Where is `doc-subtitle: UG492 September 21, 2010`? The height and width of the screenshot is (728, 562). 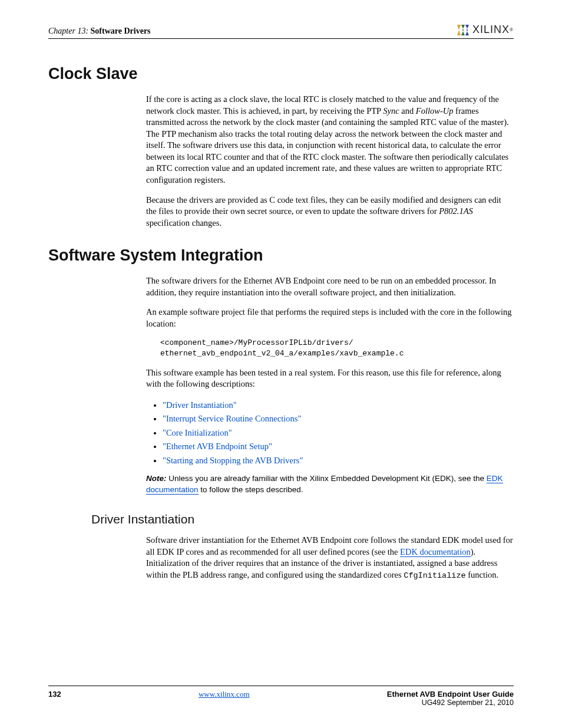
doc-subtitle: UG492 September 21, 2010 is located at coordinates (450, 703).